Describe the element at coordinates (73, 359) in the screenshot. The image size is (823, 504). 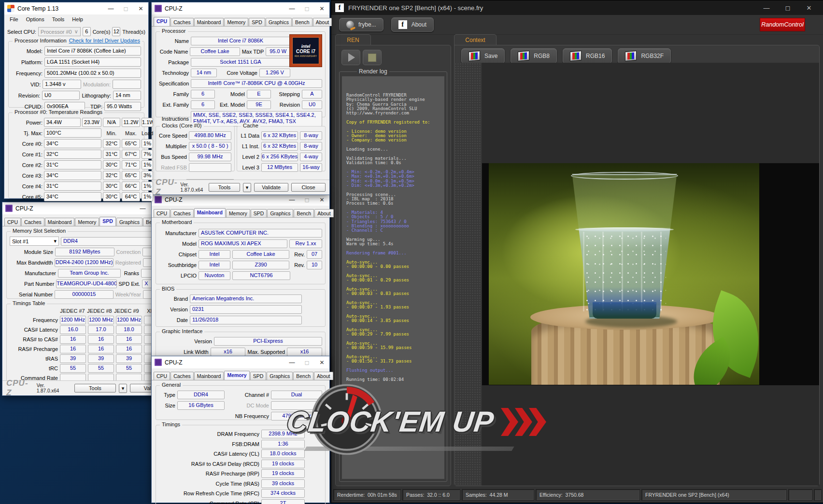
I see `timing-jedec7: 39` at that location.